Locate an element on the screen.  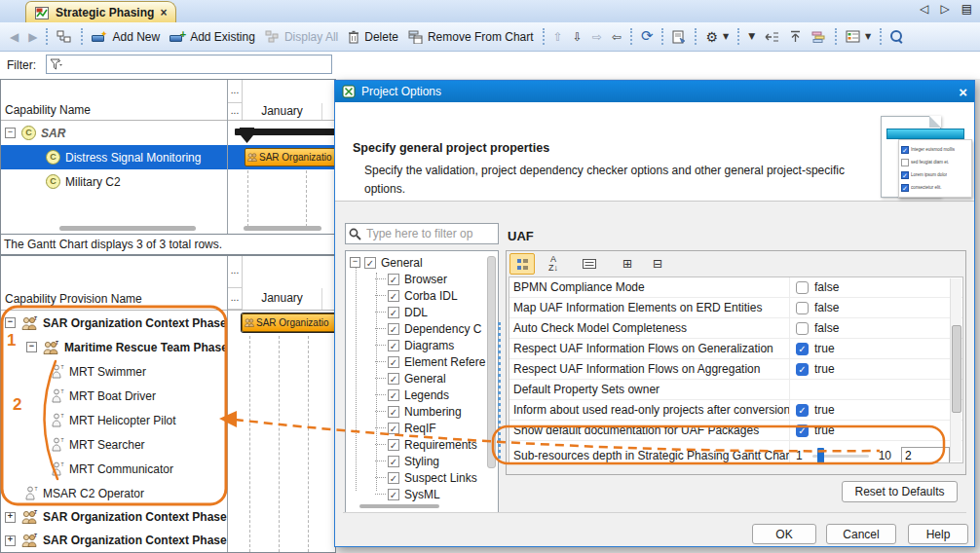
tree-row-phase2: + T SAR Organization Context Phase 2 is located at coordinates (114, 517).